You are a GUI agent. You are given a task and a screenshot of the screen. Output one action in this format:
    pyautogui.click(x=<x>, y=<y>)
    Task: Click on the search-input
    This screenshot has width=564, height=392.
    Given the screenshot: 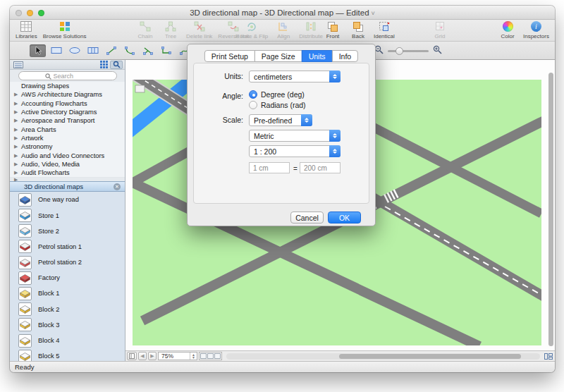 What is the action you would take?
    pyautogui.click(x=72, y=76)
    